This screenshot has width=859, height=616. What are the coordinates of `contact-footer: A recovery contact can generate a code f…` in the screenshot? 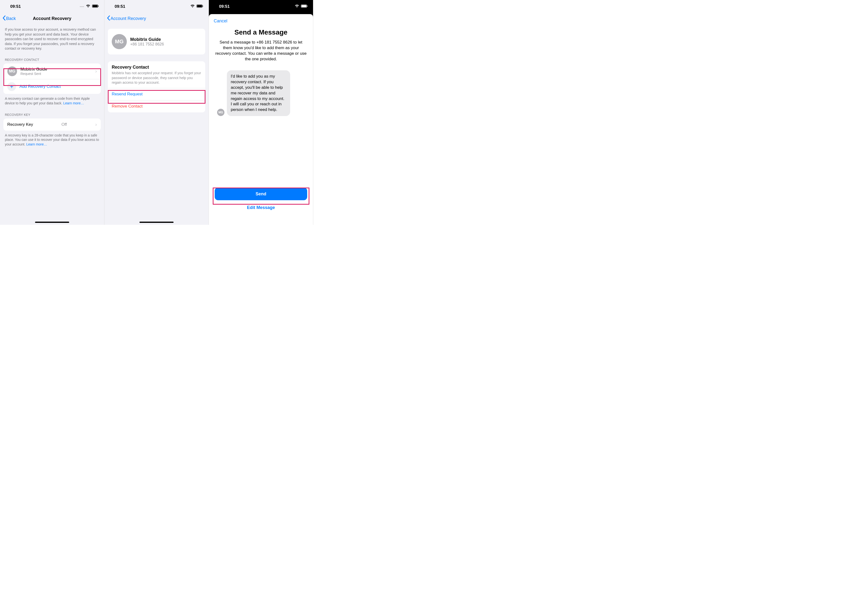 It's located at (52, 101).